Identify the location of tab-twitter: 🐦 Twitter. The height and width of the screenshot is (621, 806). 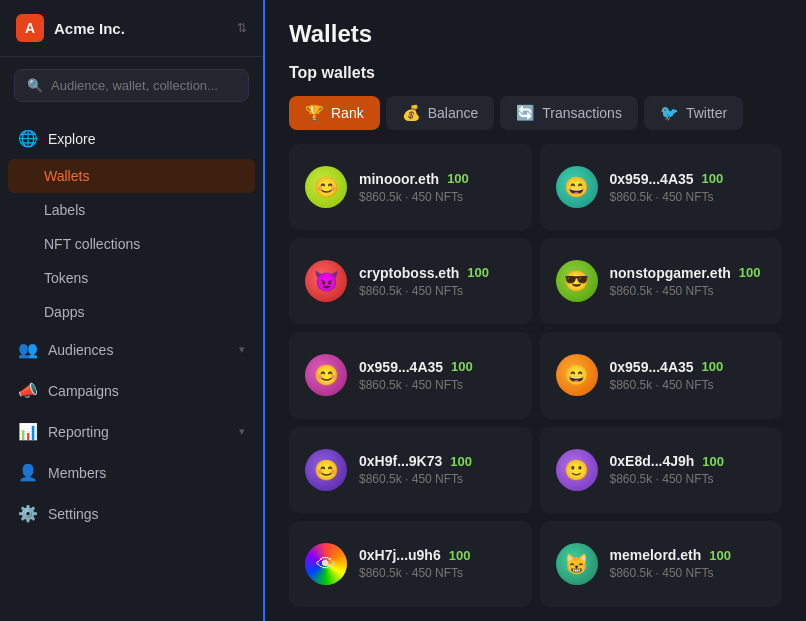
(694, 113).